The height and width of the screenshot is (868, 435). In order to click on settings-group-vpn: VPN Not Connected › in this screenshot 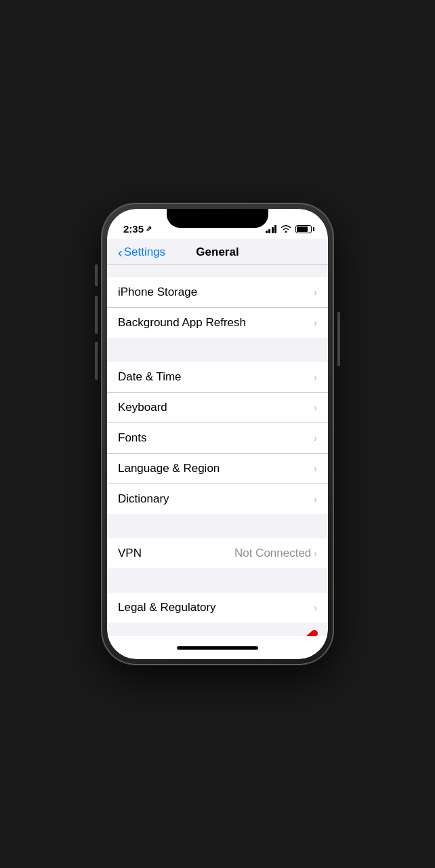, I will do `click(218, 553)`.